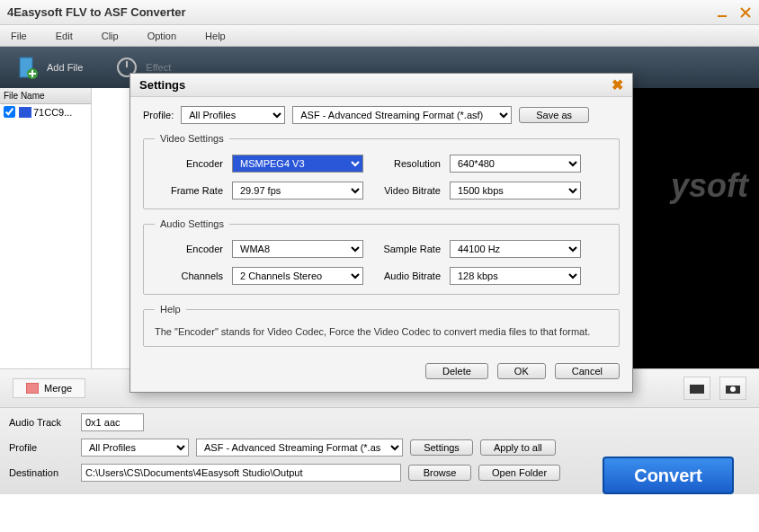  I want to click on close-icon, so click(746, 13).